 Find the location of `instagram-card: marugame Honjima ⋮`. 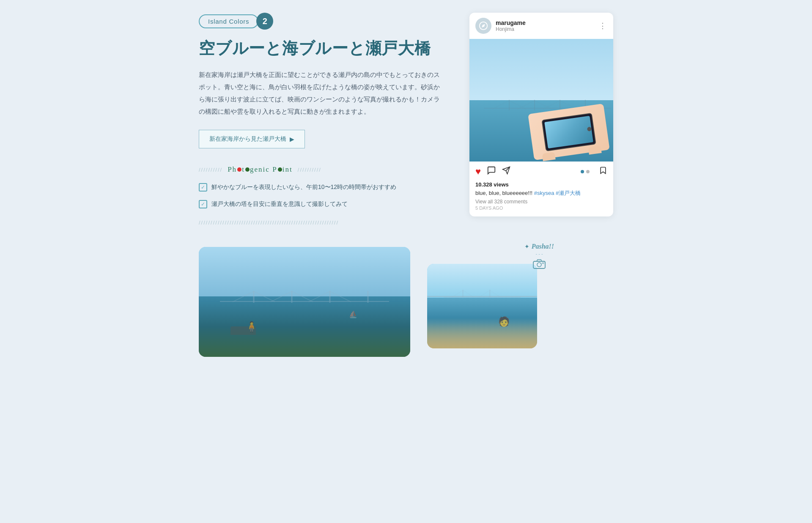

instagram-card: marugame Honjima ⋮ is located at coordinates (541, 115).